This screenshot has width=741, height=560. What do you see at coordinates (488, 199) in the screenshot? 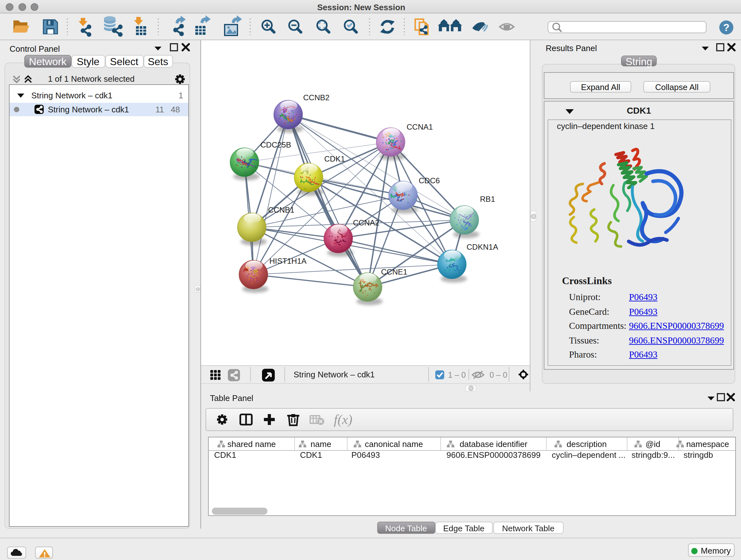
I see `svg-text: RB1` at bounding box center [488, 199].